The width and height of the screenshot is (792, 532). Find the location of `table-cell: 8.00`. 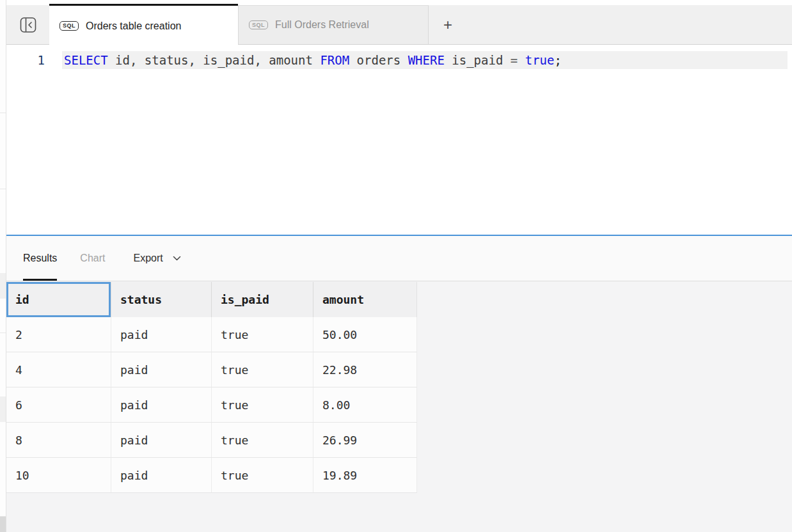

table-cell: 8.00 is located at coordinates (365, 405).